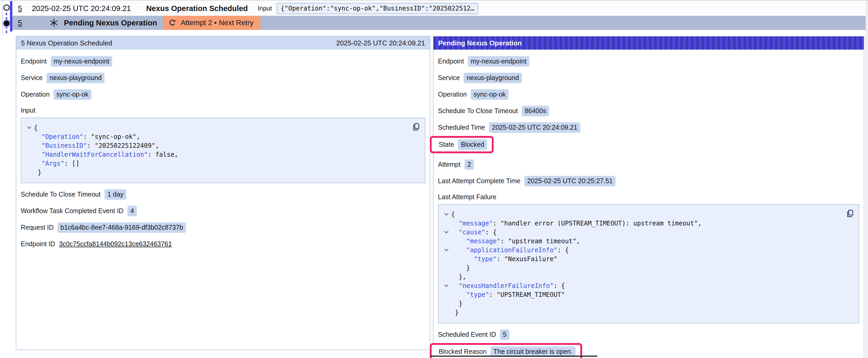  Describe the element at coordinates (463, 144) in the screenshot. I see `field-row-state: State Blocked` at that location.